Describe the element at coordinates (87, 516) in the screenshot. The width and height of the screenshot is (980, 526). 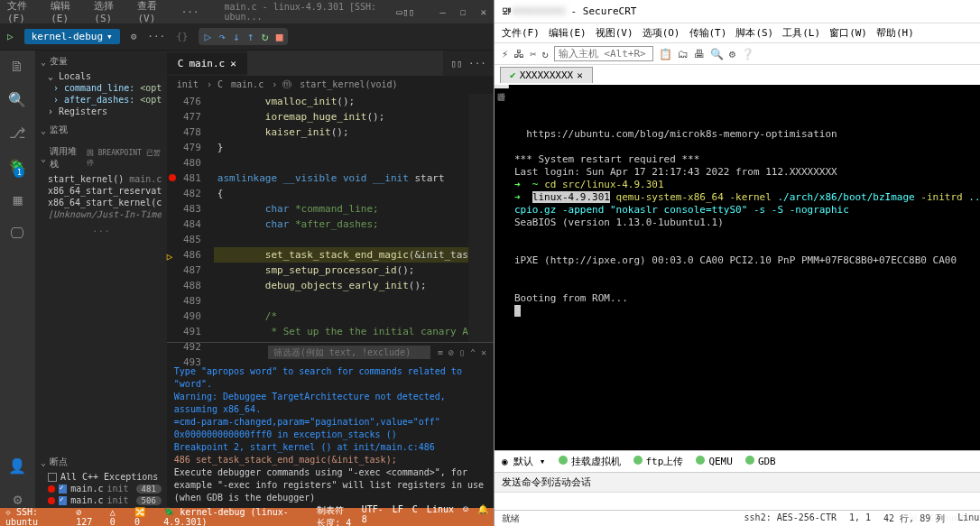
I see `status-errors: ⊘ 127` at that location.